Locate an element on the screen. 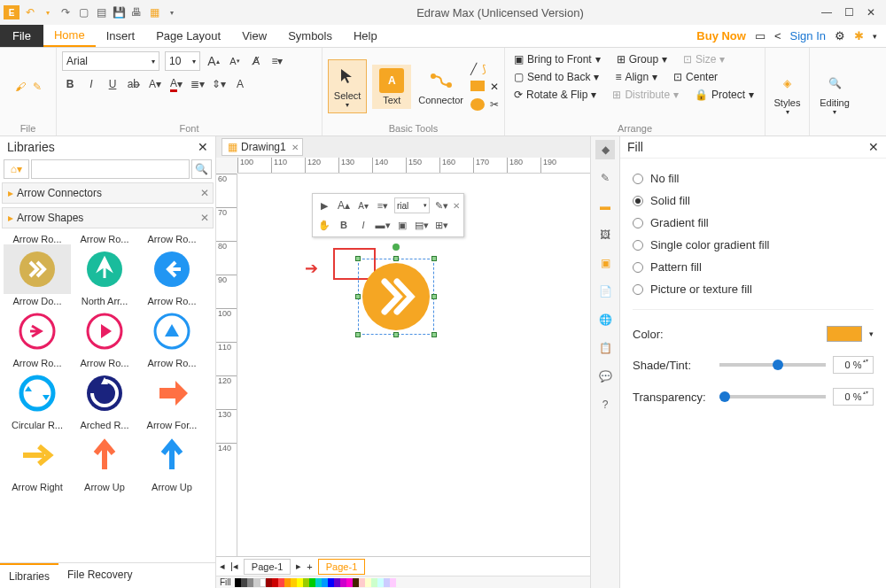 Image resolution: width=886 pixels, height=588 pixels. mini-fill-icon: ▬▾ is located at coordinates (383, 225).